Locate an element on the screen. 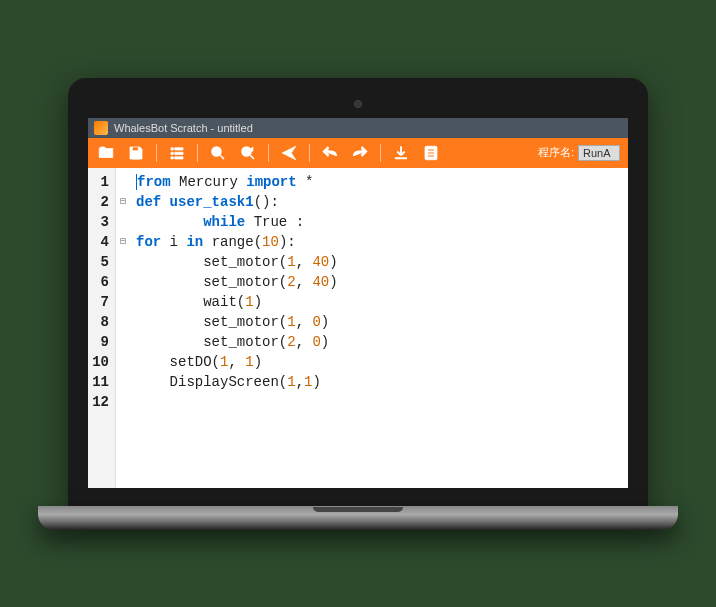 Image resolution: width=716 pixels, height=607 pixels. code-token: user_task1 is located at coordinates (212, 202).